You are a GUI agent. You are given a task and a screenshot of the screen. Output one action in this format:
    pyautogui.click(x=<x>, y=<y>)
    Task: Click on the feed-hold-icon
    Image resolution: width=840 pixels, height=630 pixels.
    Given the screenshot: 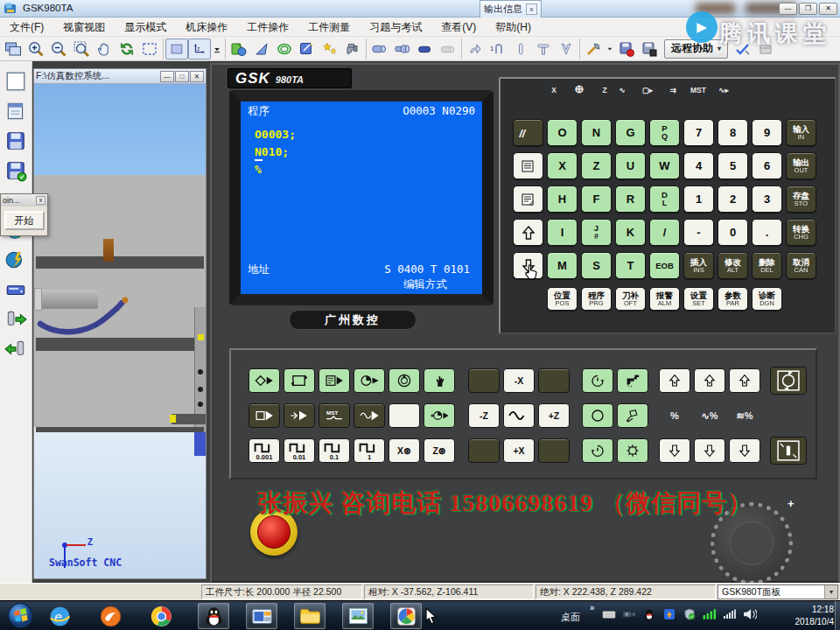 What is the action you would take?
    pyautogui.click(x=788, y=451)
    